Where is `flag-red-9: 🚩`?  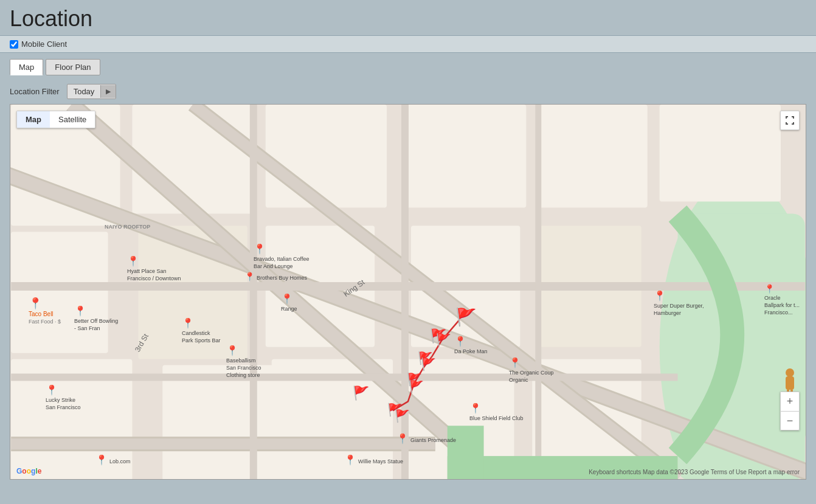
flag-red-9: 🚩 is located at coordinates (403, 416).